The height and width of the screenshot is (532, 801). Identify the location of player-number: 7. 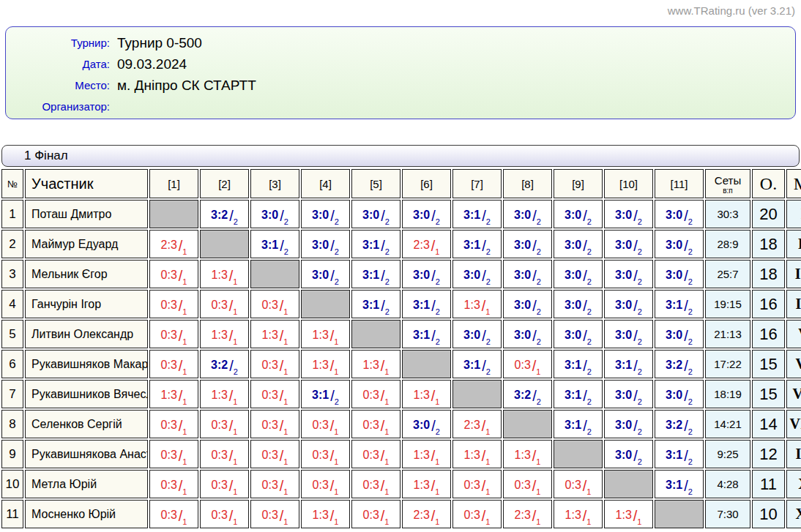
(12, 394).